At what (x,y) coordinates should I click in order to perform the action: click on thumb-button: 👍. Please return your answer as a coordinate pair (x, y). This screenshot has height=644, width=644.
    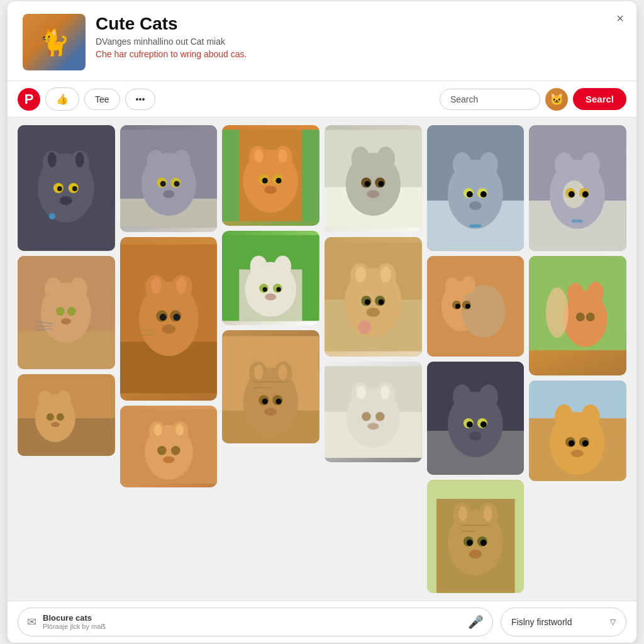
    Looking at the image, I should click on (62, 99).